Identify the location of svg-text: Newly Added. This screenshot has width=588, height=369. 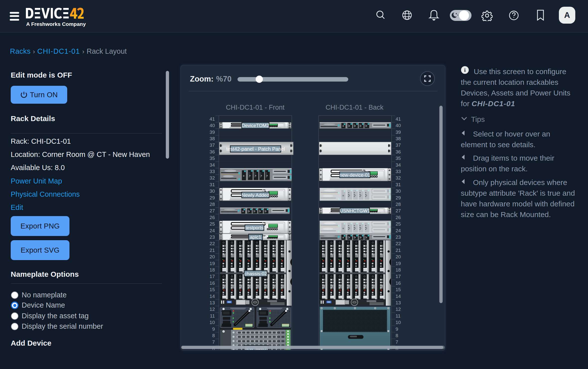
(255, 195).